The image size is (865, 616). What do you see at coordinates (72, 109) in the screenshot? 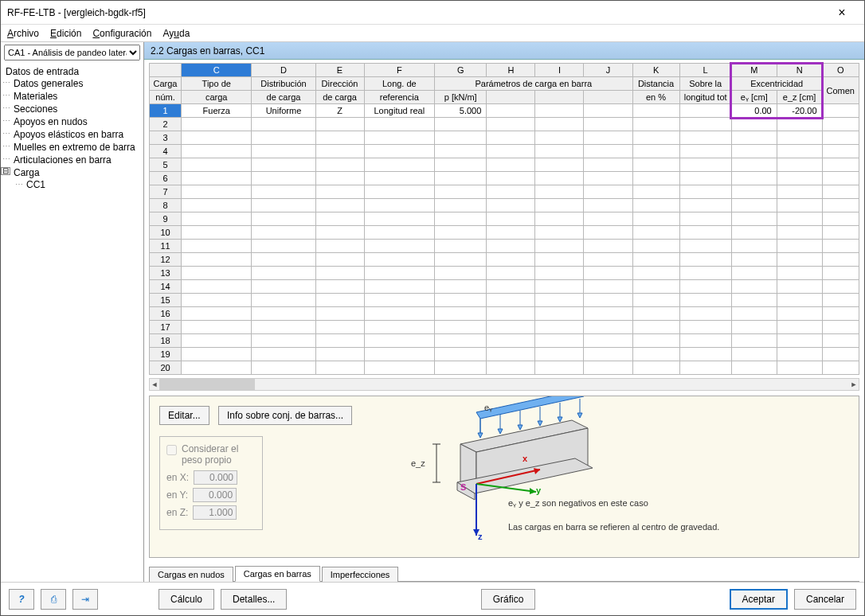
I see `tree-item: Secciones` at bounding box center [72, 109].